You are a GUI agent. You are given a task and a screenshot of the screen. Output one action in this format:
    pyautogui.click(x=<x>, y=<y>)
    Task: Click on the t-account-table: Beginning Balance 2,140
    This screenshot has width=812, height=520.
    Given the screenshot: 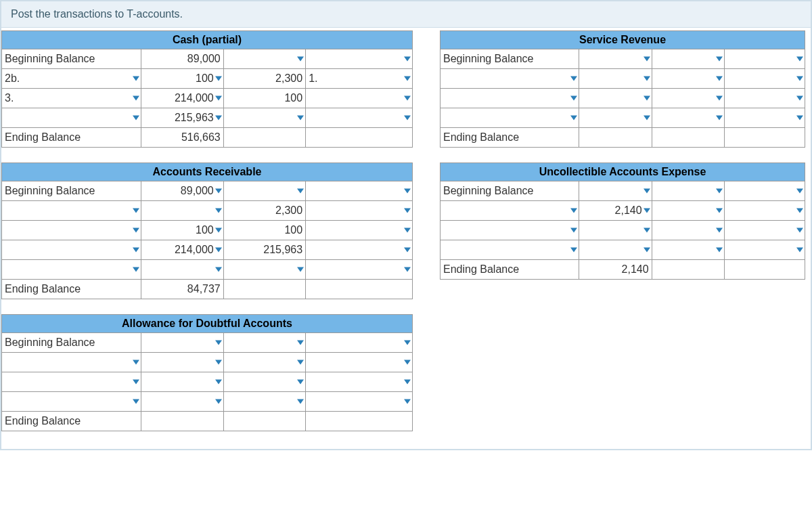 What is the action you would take?
    pyautogui.click(x=623, y=230)
    